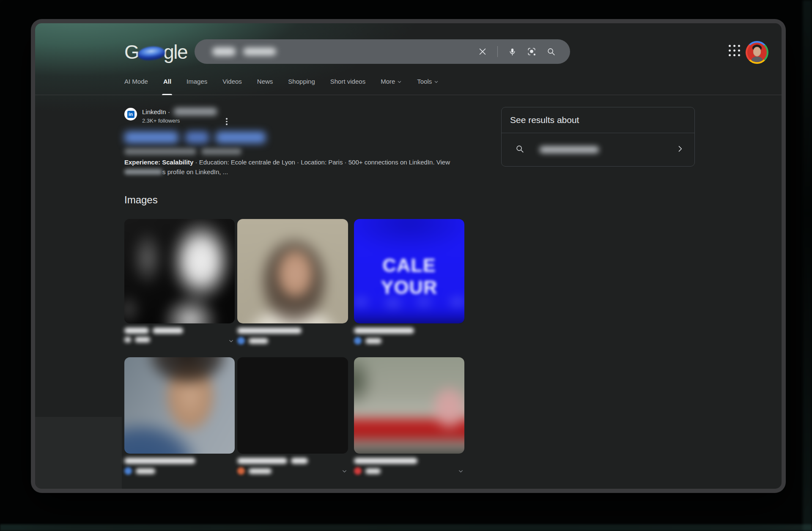 Image resolution: width=812 pixels, height=531 pixels. What do you see at coordinates (301, 81) in the screenshot?
I see `tab-label: Shopping` at bounding box center [301, 81].